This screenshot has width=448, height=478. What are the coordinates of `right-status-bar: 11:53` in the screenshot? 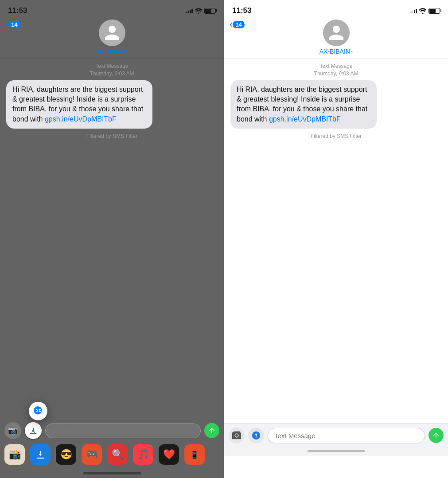 It's located at (336, 10).